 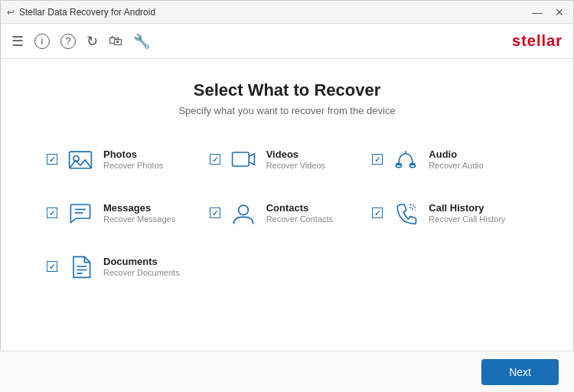 What do you see at coordinates (116, 41) in the screenshot?
I see `cart-icon: 🛍` at bounding box center [116, 41].